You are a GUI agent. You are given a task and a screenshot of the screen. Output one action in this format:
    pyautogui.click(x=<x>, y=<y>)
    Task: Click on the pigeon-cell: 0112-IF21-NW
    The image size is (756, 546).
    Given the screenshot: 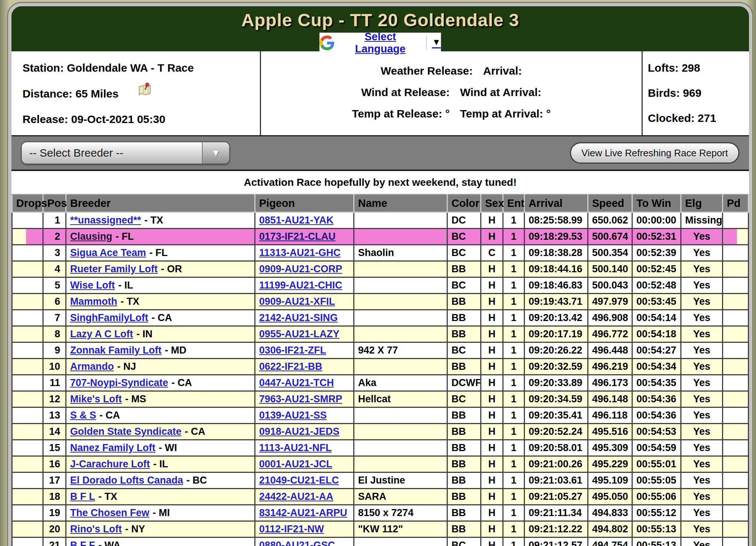 What is the action you would take?
    pyautogui.click(x=305, y=529)
    